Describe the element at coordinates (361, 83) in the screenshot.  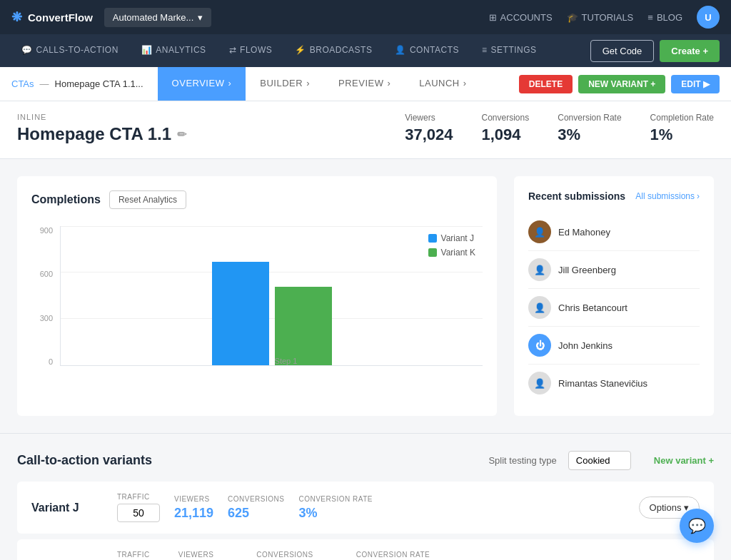
I see `tab-preview-label: PREVIEW` at that location.